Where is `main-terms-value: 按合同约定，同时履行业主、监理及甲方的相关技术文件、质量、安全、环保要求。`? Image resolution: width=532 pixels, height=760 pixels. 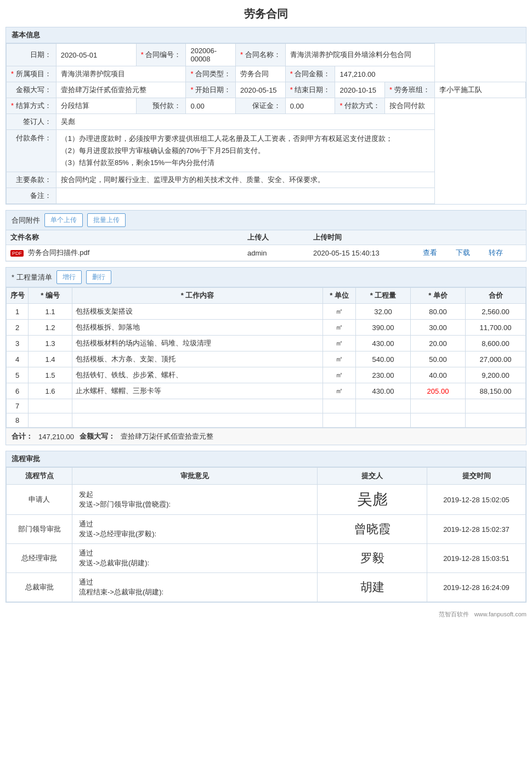 main-terms-value: 按合同约定，同时履行业主、监理及甲方的相关技术文件、质量、安全、环保要求。 is located at coordinates (245, 180).